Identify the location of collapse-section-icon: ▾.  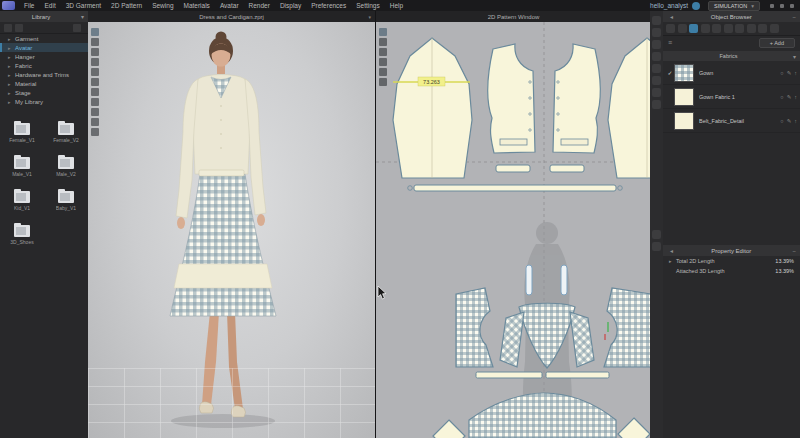
(794, 56).